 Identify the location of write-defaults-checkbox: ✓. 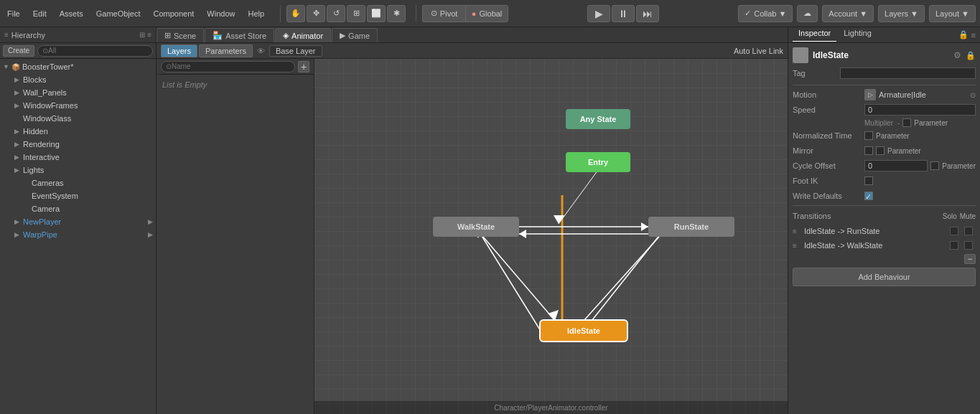
(869, 196).